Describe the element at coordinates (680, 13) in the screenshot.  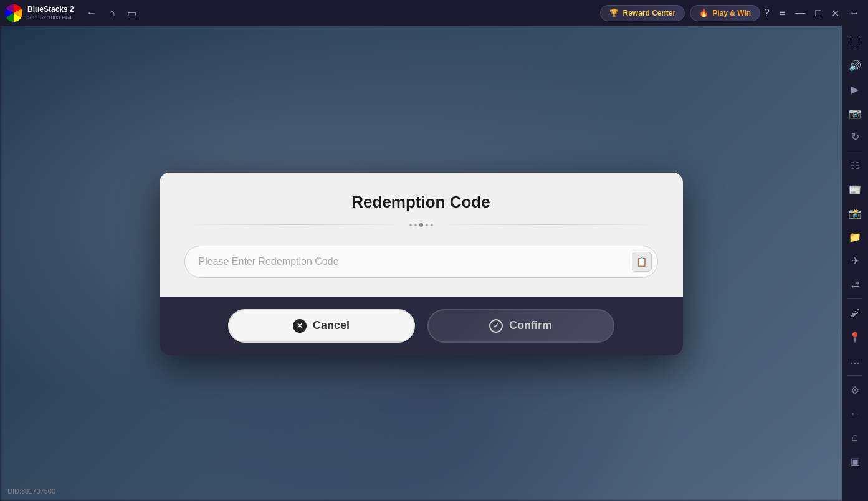
I see `topbar-center-buttons: 🏆 Reward Center 🔥 Play & Win` at that location.